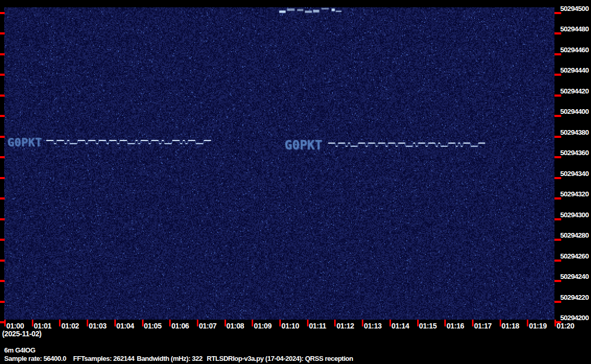 The height and width of the screenshot is (364, 591). Describe the element at coordinates (565, 326) in the screenshot. I see `time-tick-label: 01:20` at that location.